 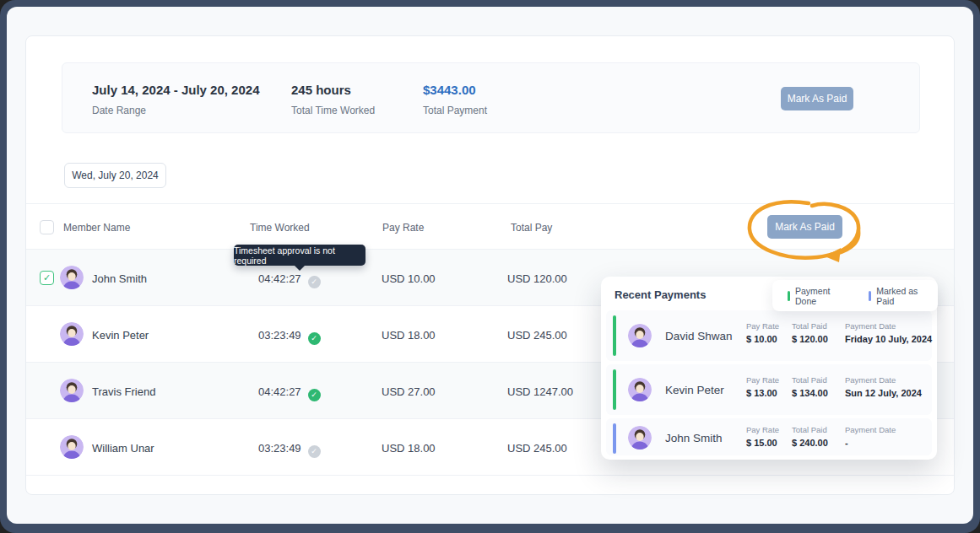 What do you see at coordinates (120, 278) in the screenshot?
I see `member-name: John Smith` at bounding box center [120, 278].